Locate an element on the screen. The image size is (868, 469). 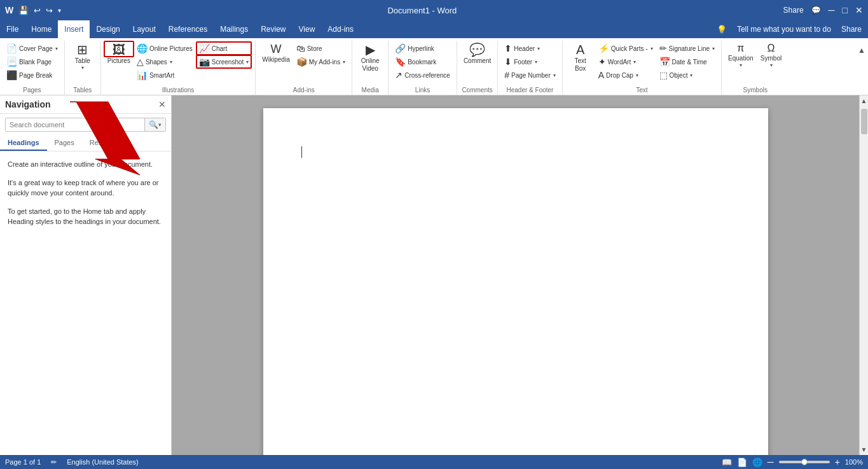
menu-mailings: Mailings is located at coordinates (234, 29).